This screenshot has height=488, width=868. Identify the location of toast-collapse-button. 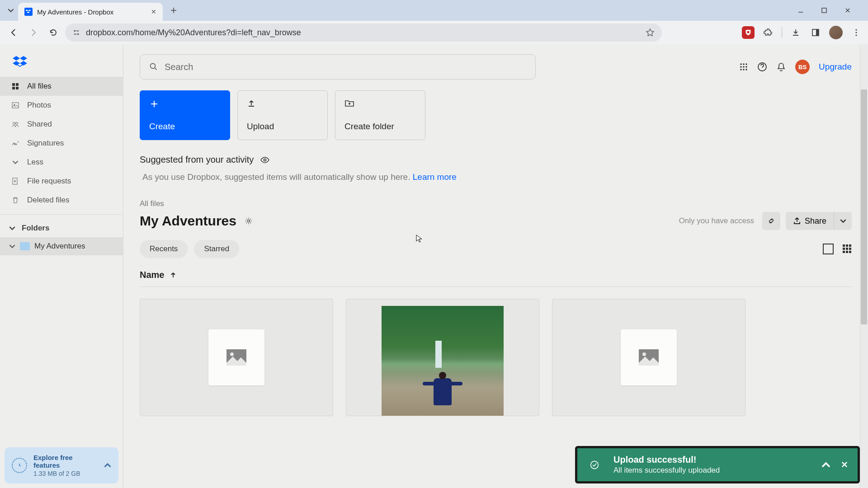
(826, 465).